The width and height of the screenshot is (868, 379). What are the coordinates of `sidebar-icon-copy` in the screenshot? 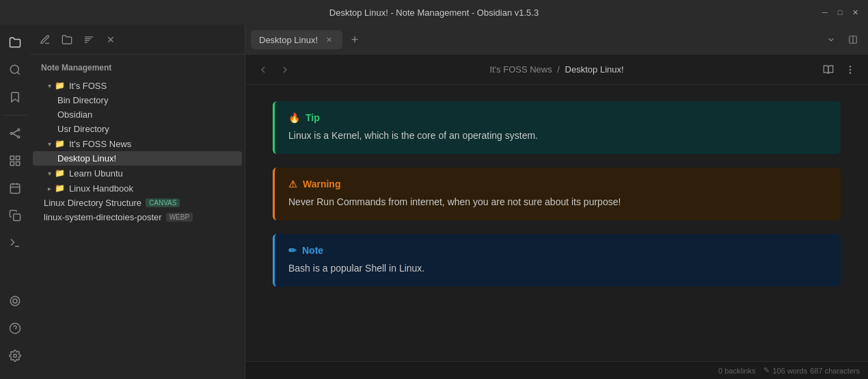 It's located at (15, 215).